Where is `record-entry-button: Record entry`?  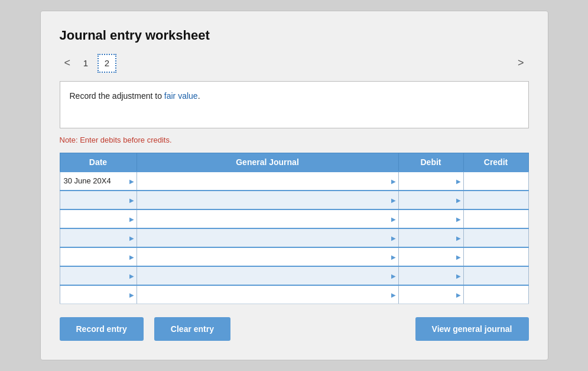 record-entry-button: Record entry is located at coordinates (102, 329).